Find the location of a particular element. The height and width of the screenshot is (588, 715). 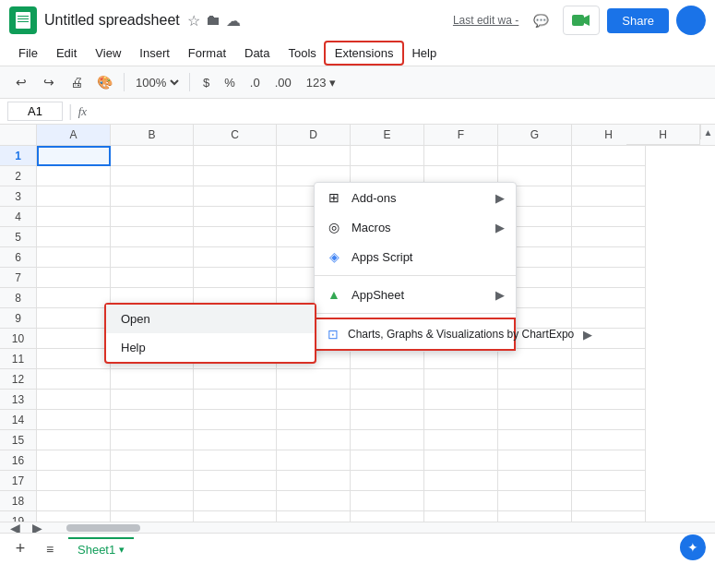

cell-reference-input is located at coordinates (35, 111).